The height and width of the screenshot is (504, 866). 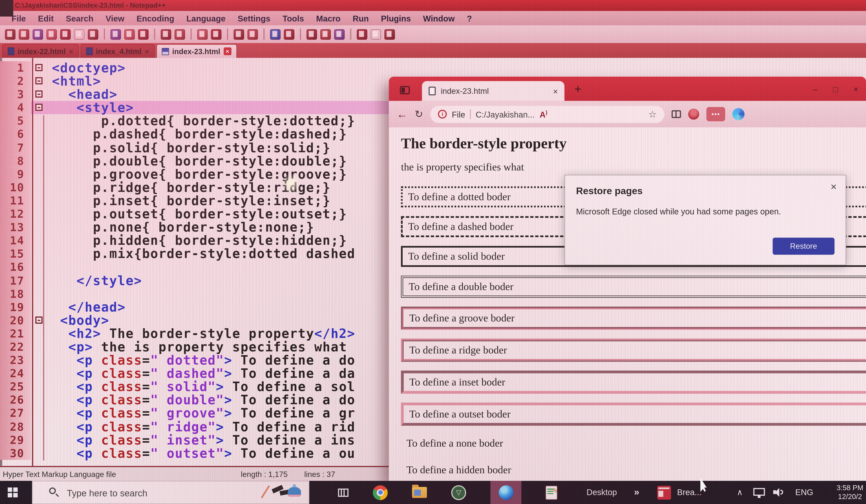 What do you see at coordinates (419, 114) in the screenshot?
I see `refresh-icon: ↻` at bounding box center [419, 114].